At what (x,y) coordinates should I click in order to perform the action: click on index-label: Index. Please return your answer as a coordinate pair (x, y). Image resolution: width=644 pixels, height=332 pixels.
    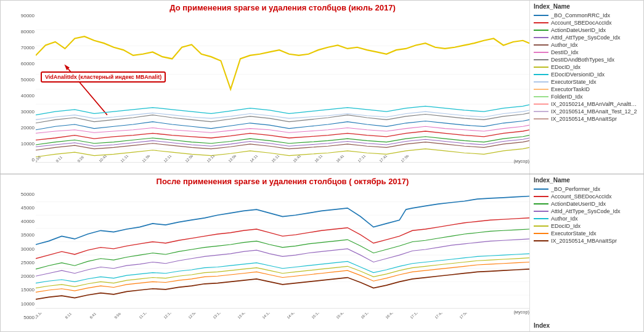
    Looking at the image, I should click on (542, 325).